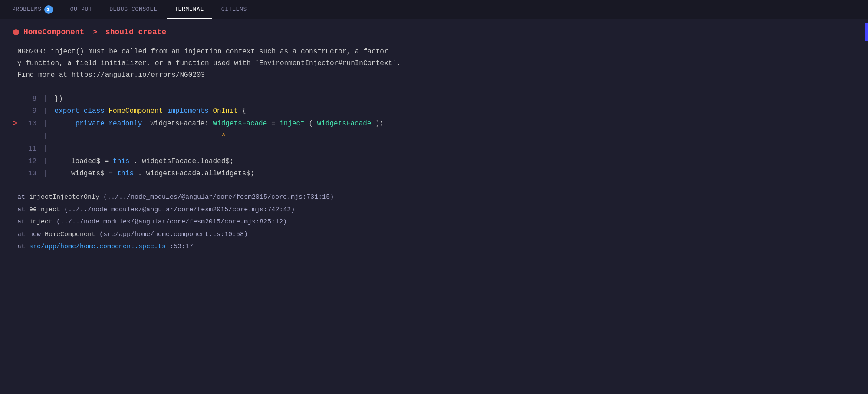  I want to click on tab-gitlens: GITLENS, so click(234, 10).